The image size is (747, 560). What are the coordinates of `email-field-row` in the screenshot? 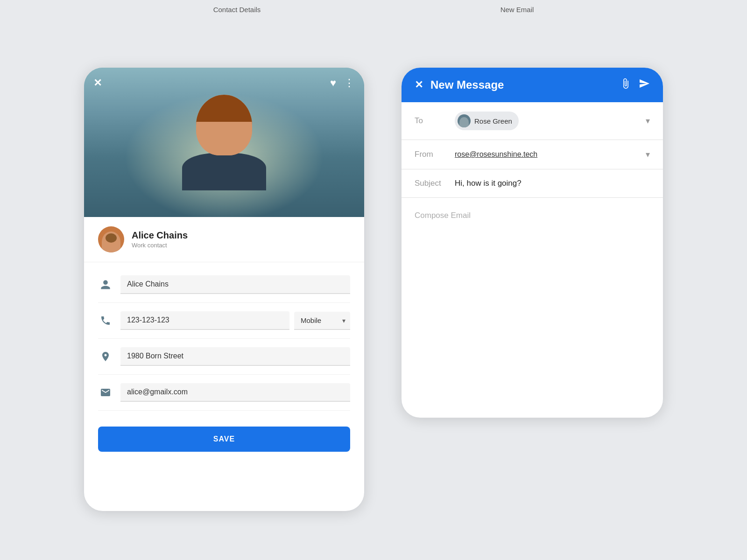 It's located at (224, 393).